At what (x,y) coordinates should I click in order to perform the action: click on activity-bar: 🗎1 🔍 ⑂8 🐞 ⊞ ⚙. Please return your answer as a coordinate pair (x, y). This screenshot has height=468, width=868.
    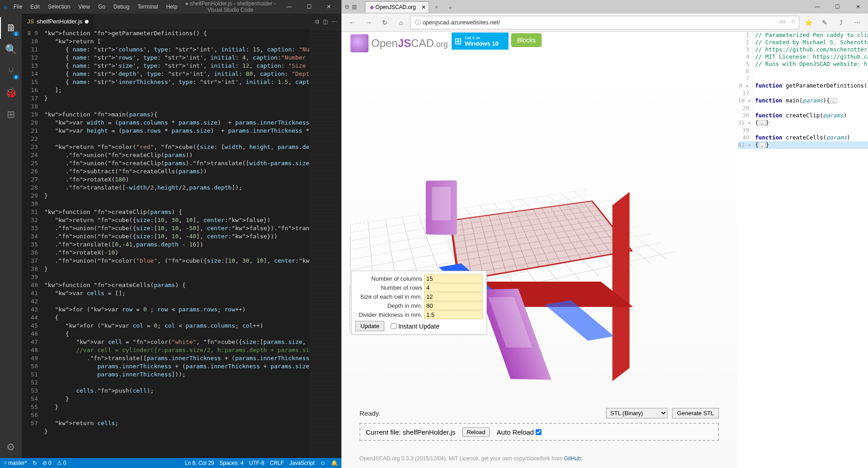
    Looking at the image, I should click on (11, 236).